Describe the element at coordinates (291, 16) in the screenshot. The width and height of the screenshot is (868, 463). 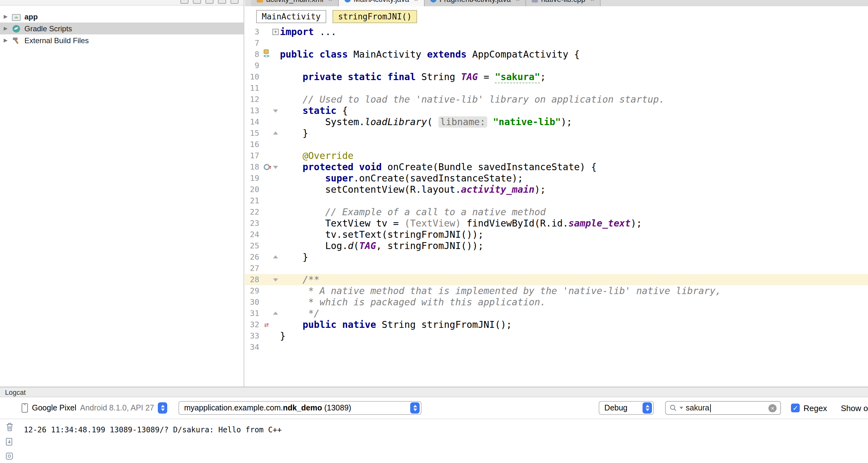
I see `breadcrumb-class: MainActivity` at that location.